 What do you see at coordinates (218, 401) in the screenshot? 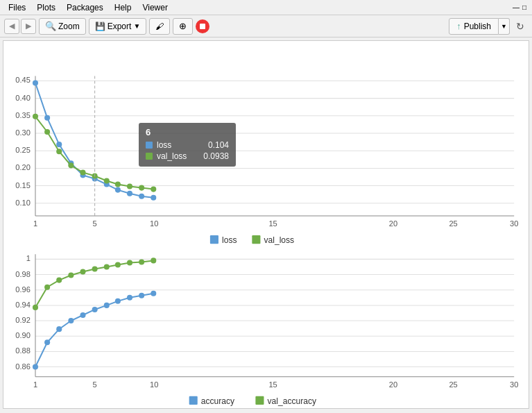
I see `svg-text: accuracy` at bounding box center [218, 401].